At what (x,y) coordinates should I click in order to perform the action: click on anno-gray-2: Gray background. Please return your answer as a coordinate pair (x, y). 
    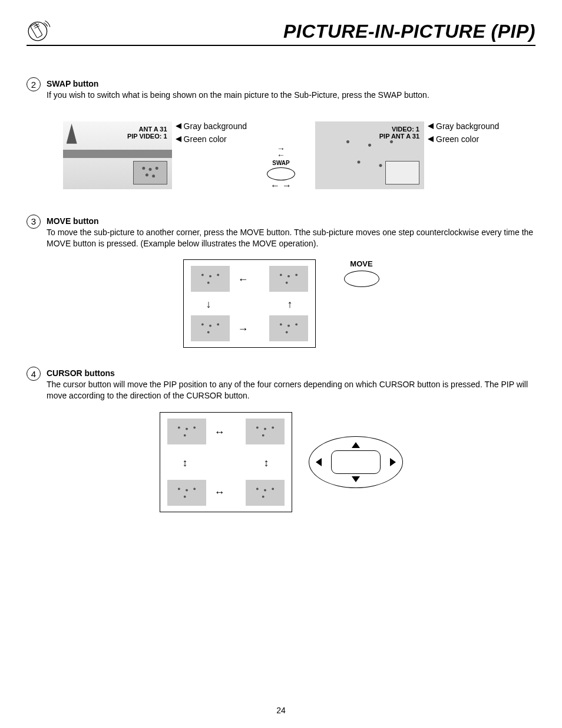
    Looking at the image, I should click on (468, 126).